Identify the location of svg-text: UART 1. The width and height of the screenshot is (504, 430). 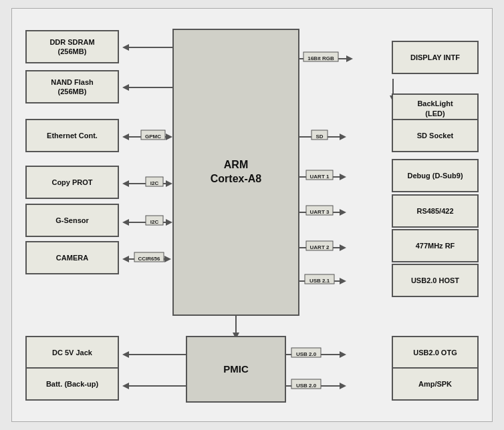
(320, 176).